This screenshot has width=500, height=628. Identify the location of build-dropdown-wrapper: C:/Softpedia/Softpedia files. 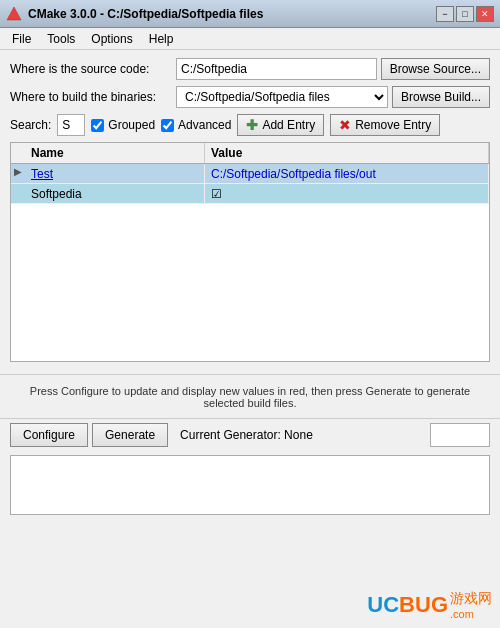
(282, 97).